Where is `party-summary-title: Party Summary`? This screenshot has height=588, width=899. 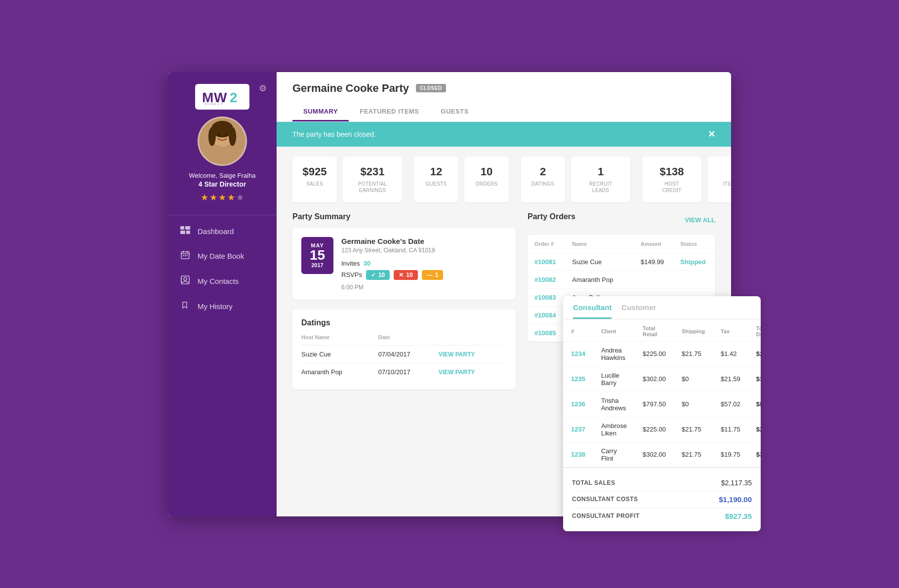
party-summary-title: Party Summary is located at coordinates (404, 217).